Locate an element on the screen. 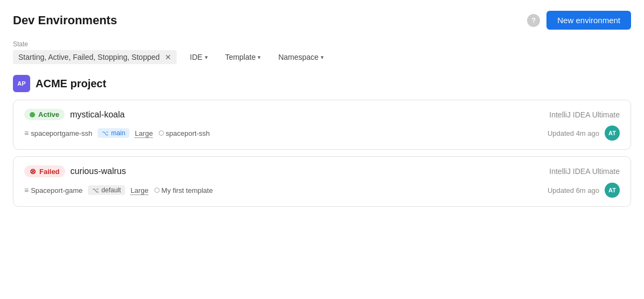 The image size is (644, 299). filter-row: Starting, Active, Failed, Stopping, Stop… is located at coordinates (322, 57).